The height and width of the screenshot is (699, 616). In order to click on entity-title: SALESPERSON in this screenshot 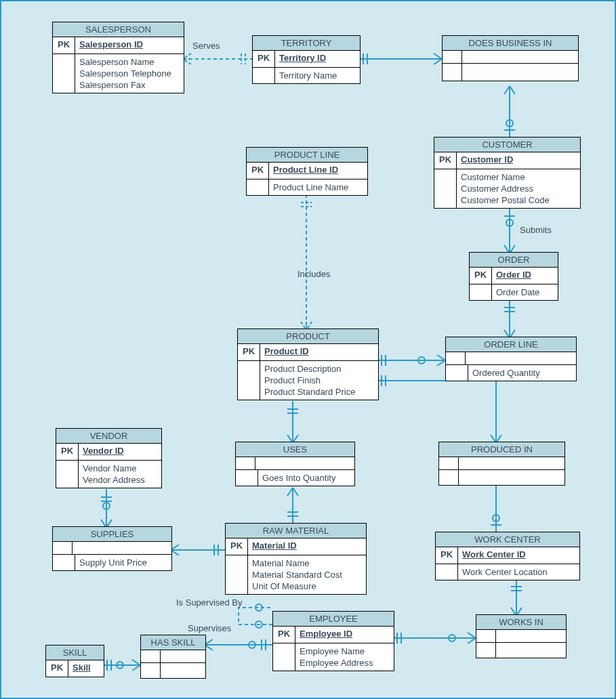, I will do `click(118, 30)`.